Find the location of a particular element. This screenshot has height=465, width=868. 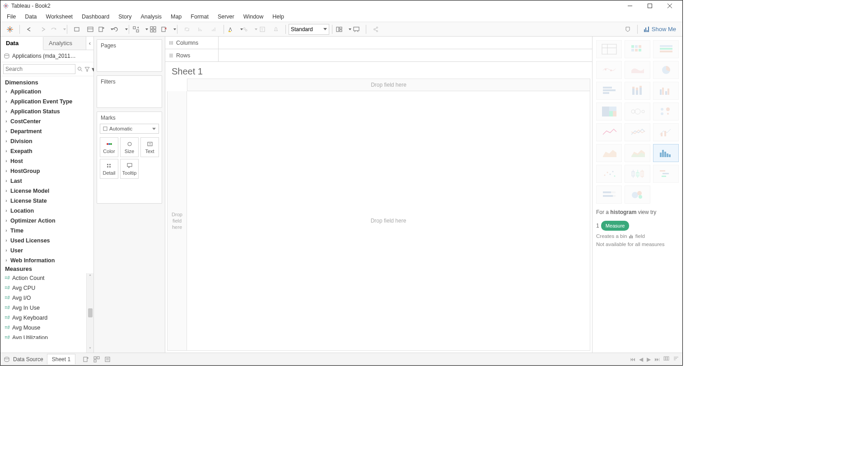

nav-last-button: ⏭ is located at coordinates (657, 359).